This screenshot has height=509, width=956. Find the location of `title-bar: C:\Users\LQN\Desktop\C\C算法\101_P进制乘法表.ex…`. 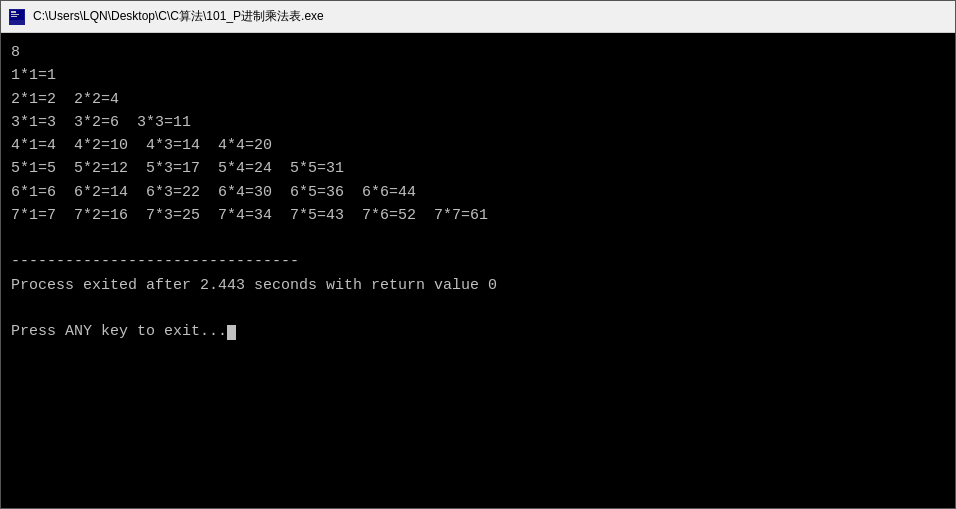

title-bar: C:\Users\LQN\Desktop\C\C算法\101_P进制乘法表.ex… is located at coordinates (478, 17).